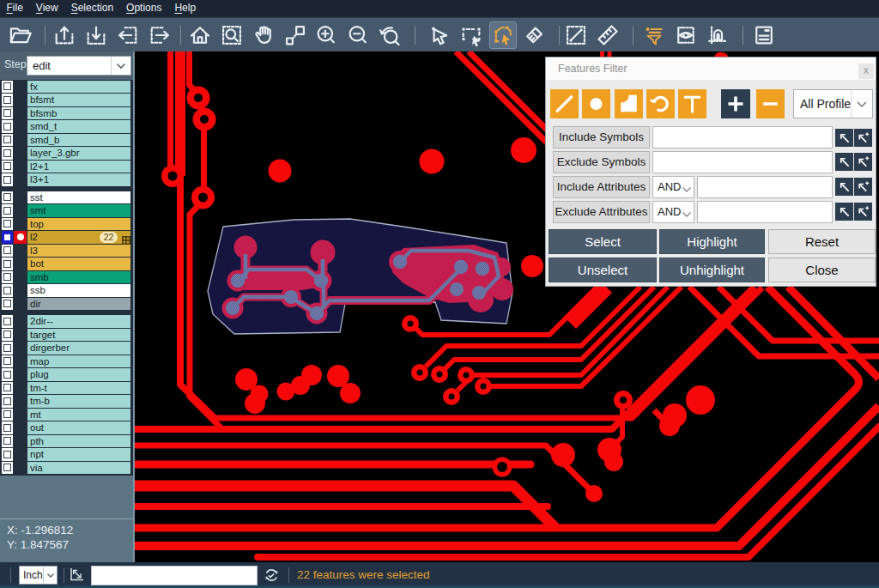  What do you see at coordinates (67, 251) in the screenshot?
I see `layer-row-l3: l3` at bounding box center [67, 251].